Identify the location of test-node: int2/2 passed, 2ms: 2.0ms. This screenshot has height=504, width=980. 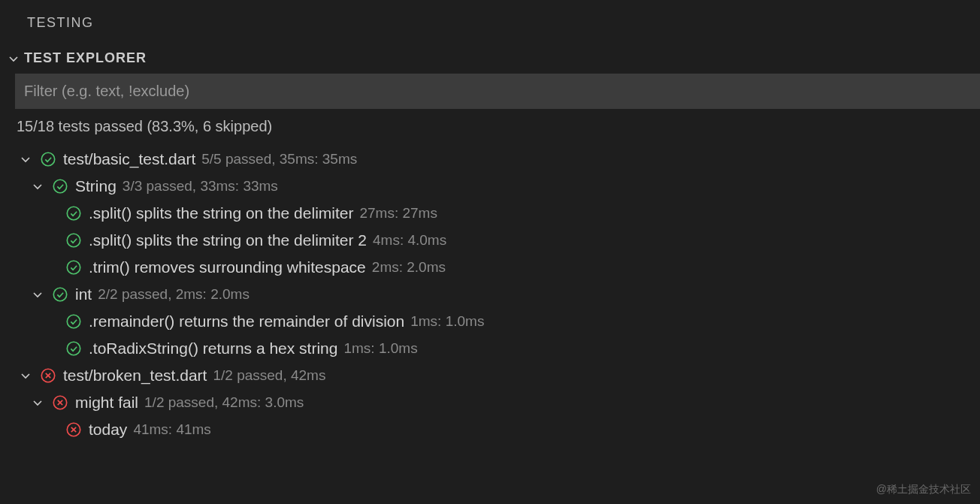
(490, 294).